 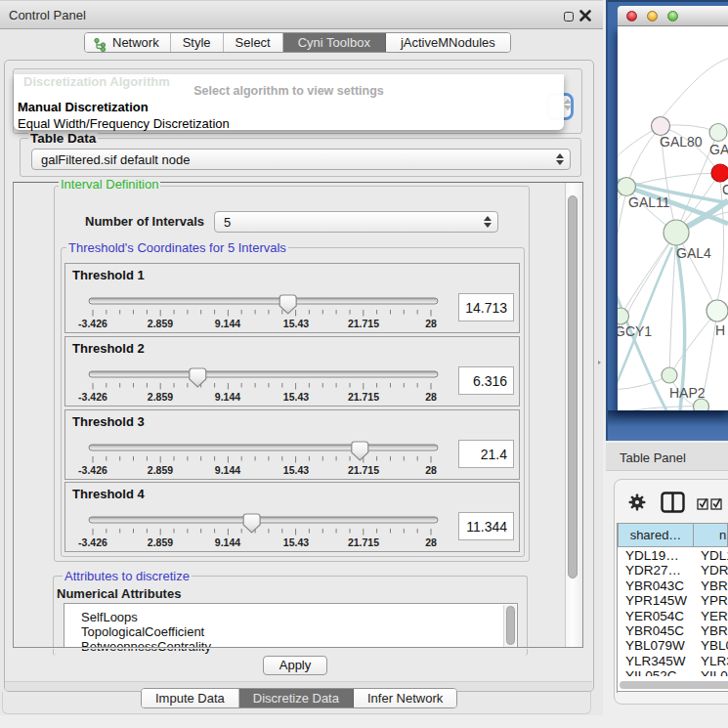 I want to click on svg-text: GA, so click(x=719, y=150).